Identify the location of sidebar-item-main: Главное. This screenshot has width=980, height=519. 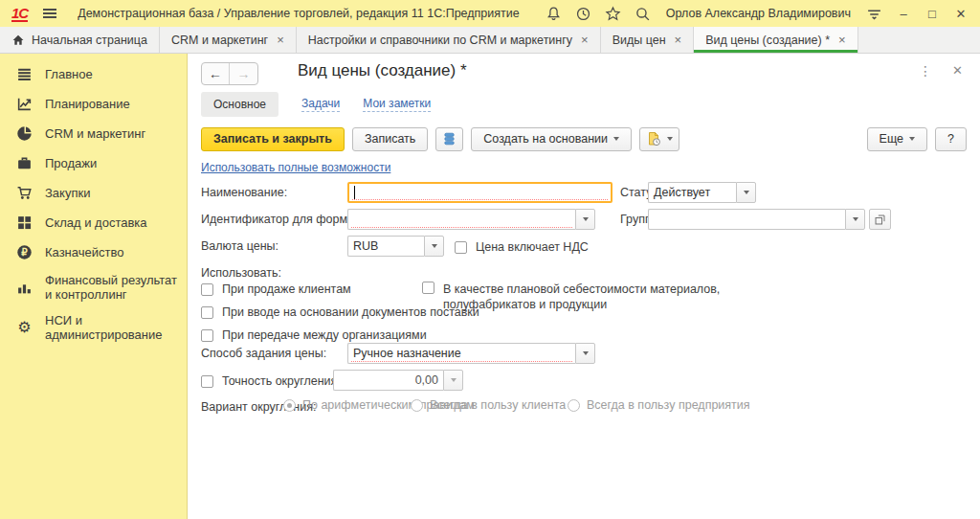
(94, 75).